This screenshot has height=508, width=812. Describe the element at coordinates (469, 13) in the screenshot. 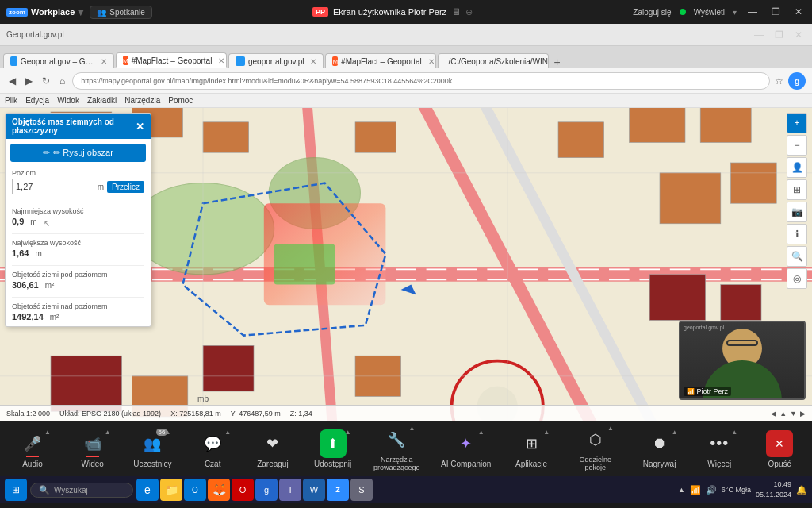

I see `screen-expand-icon: ⊕` at that location.